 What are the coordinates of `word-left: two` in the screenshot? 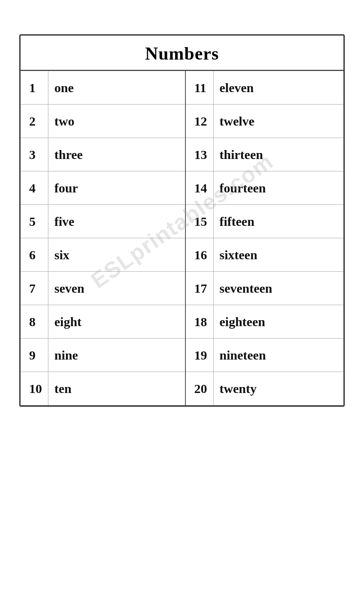 It's located at (117, 121).